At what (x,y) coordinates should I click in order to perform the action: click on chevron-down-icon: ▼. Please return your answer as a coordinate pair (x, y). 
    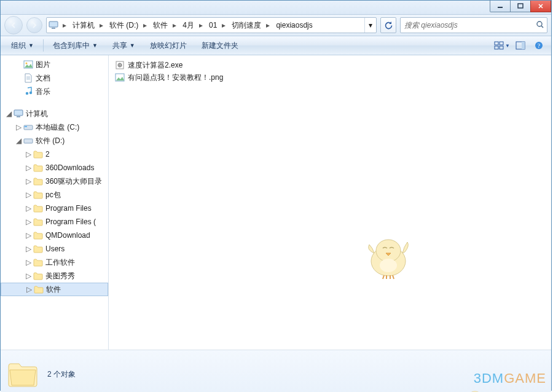
    Looking at the image, I should click on (95, 45).